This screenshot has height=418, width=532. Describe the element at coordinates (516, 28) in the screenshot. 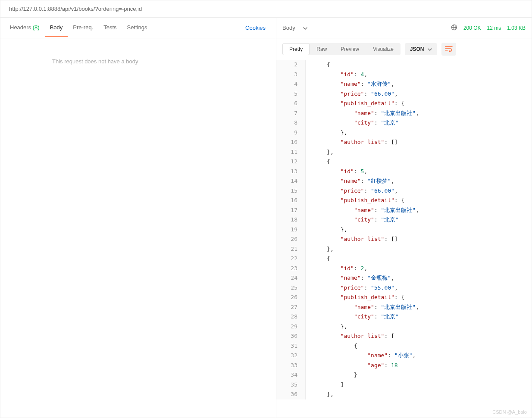

I see `status-size: 1.03 KB` at that location.